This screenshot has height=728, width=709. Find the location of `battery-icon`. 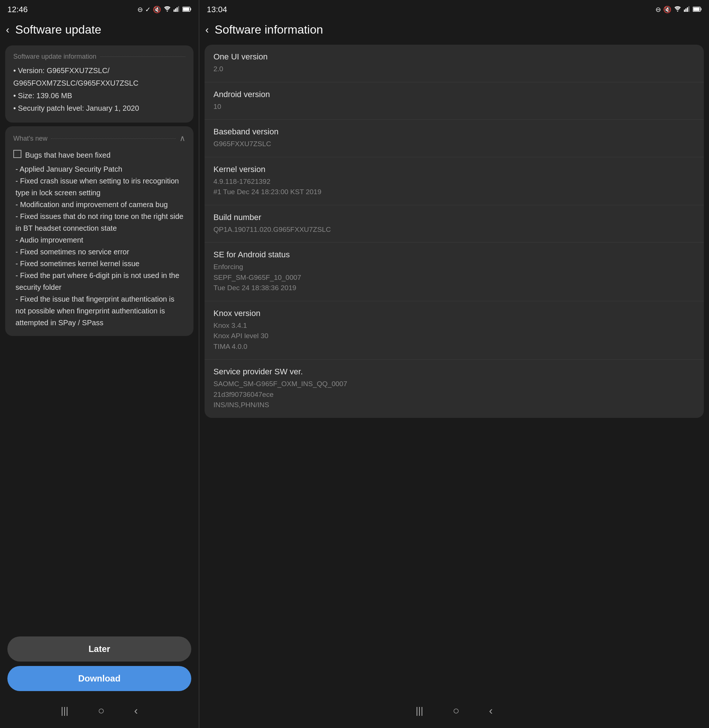

battery-icon is located at coordinates (187, 10).